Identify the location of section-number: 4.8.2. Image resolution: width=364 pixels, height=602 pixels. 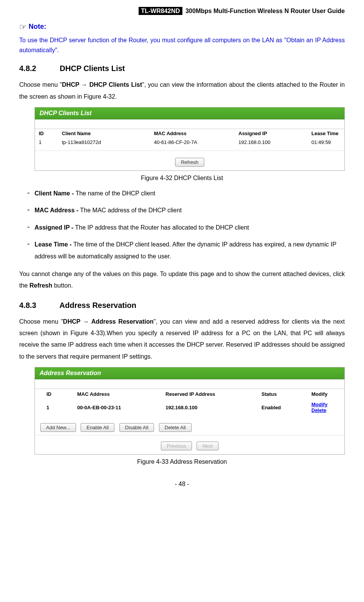
(38, 68).